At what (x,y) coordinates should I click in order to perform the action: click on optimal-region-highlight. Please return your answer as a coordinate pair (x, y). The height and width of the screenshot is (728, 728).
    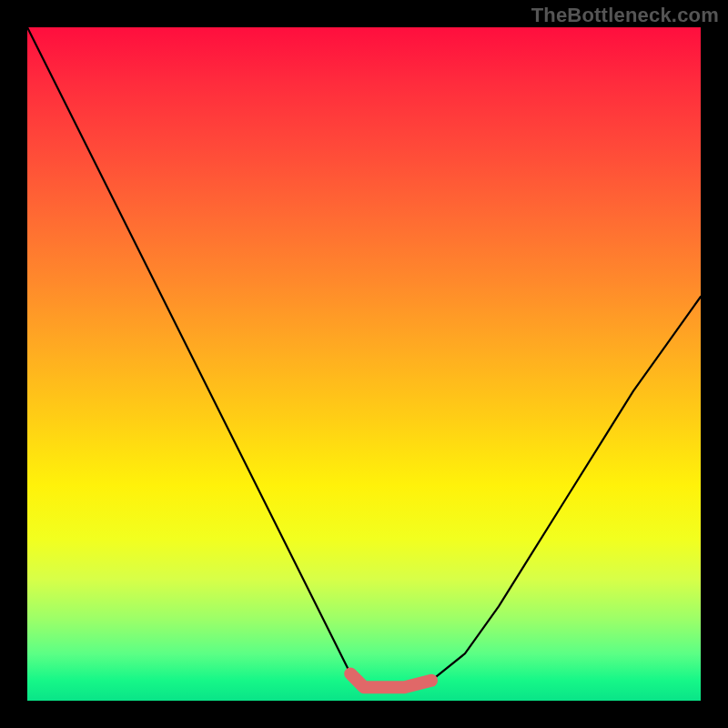
    Looking at the image, I should click on (391, 681).